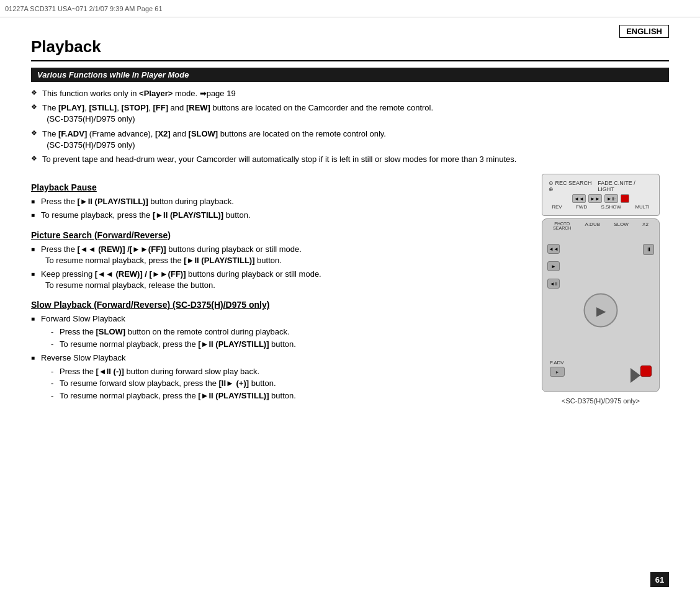 Image resolution: width=700 pixels, height=592 pixels. What do you see at coordinates (601, 195) in the screenshot?
I see `remote-control-panel: ⊙ REC SEARCH ⊕ FADE C.NITE / LIGHT ◄◄ ►►…` at bounding box center [601, 195].